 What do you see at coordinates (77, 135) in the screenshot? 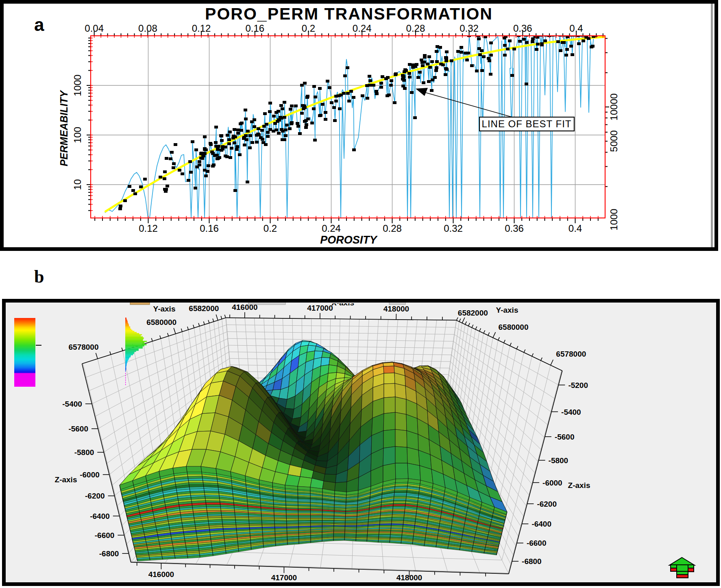
I see `svg-text: 100` at bounding box center [77, 135].